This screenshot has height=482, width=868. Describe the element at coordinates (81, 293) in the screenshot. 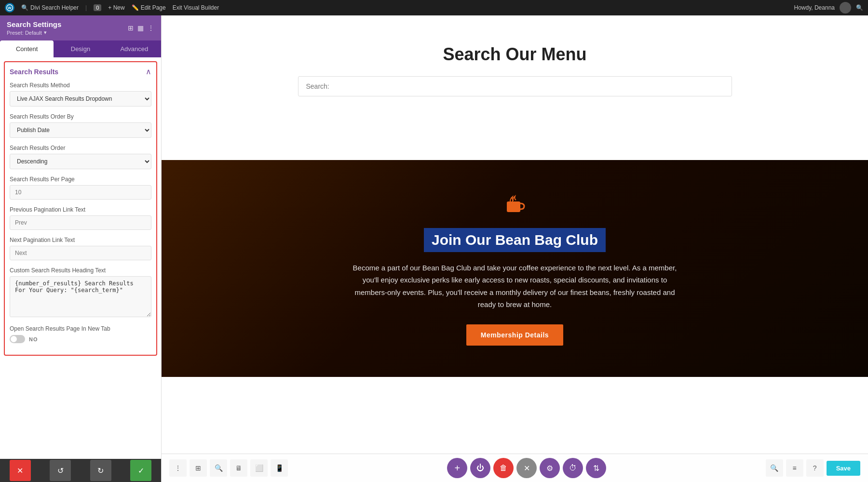

I see `heading-text-field: Custom Search Results Heading Text {numb…` at that location.